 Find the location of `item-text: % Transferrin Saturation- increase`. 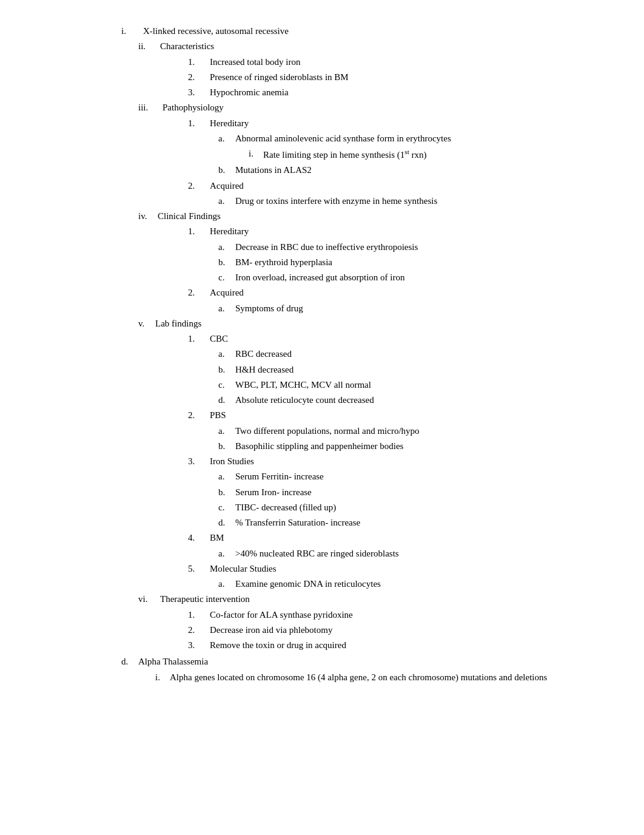

item-text: % Transferrin Saturation- increase is located at coordinates (421, 523).